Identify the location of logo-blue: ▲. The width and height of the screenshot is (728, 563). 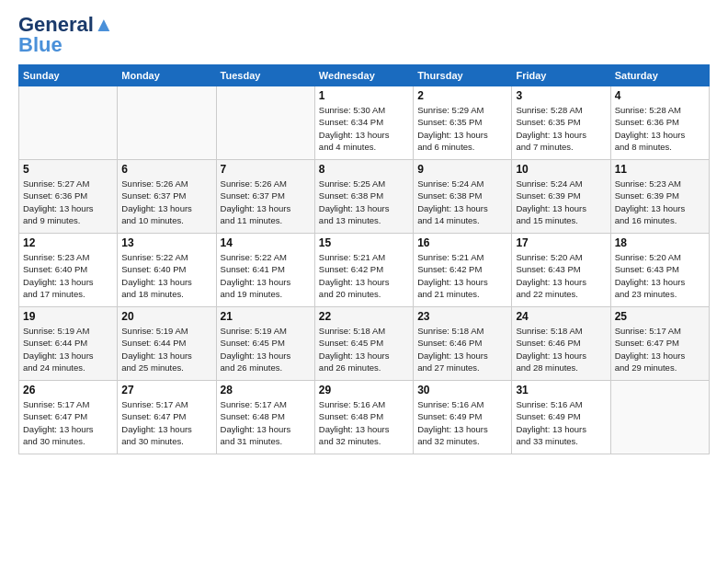
(104, 24).